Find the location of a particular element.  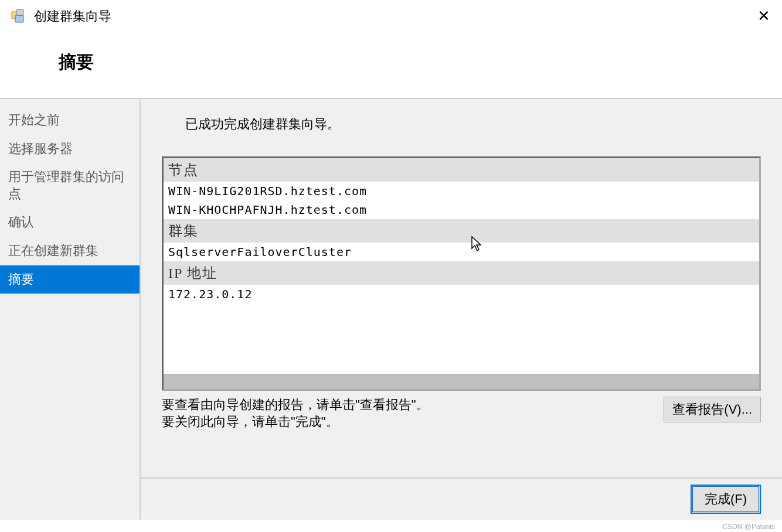

sidebar-item-confirm: 确认 is located at coordinates (70, 223).